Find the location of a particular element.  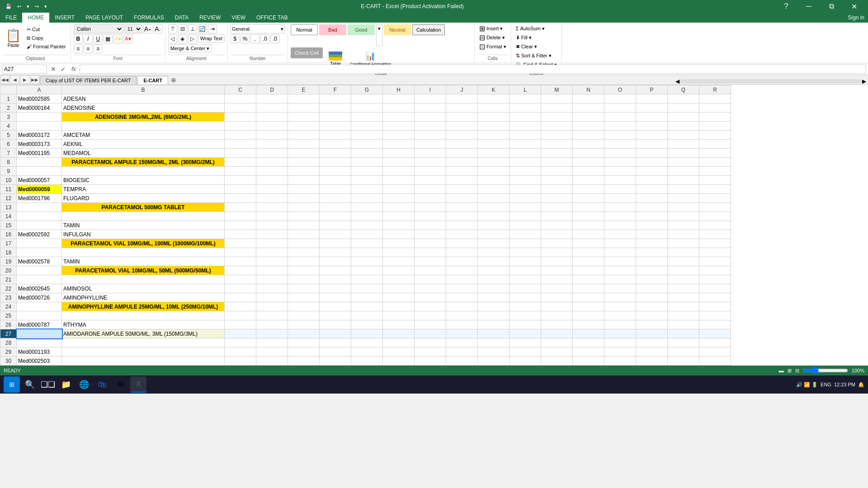

cell-i25 is located at coordinates (430, 316).